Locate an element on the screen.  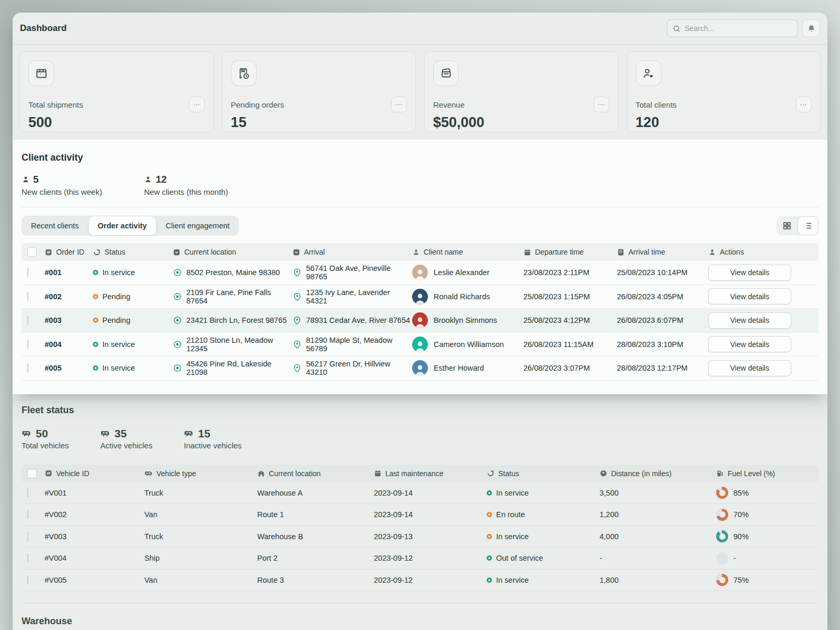
vehicle-status: En route is located at coordinates (510, 514).